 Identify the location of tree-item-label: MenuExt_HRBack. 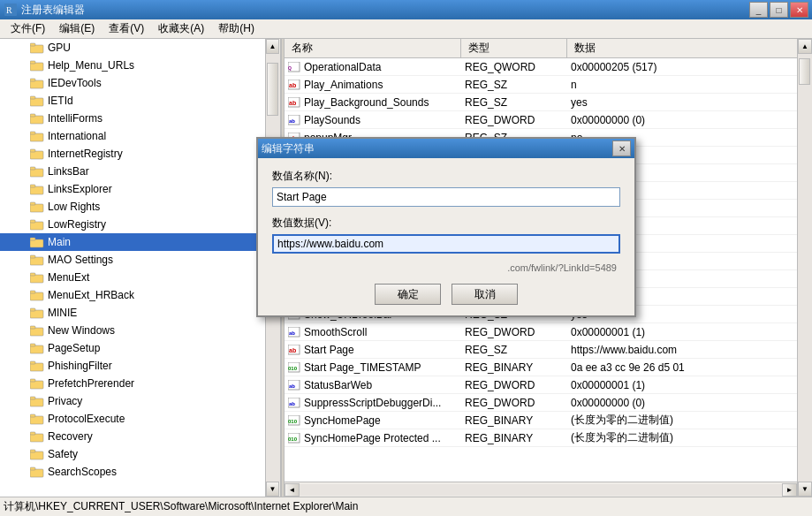
(91, 295).